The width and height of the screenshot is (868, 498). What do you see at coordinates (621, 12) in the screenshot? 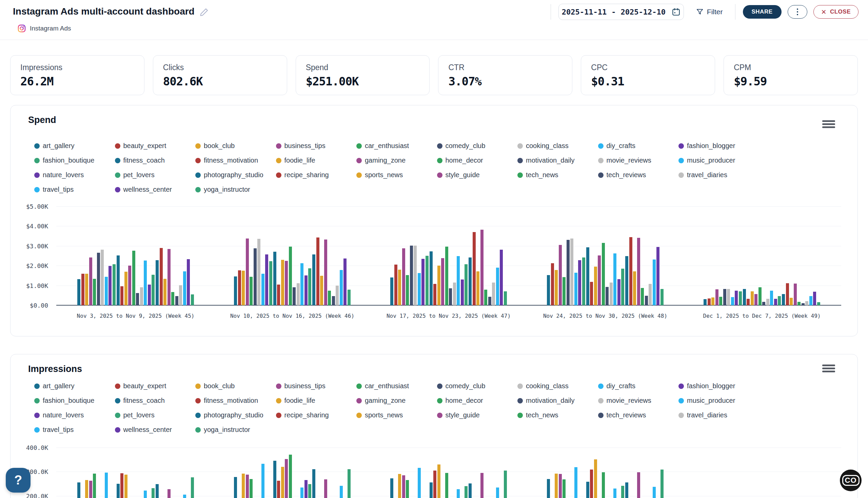
I see `date-range-picker: 2025-11-11 - 2025-12-10` at bounding box center [621, 12].